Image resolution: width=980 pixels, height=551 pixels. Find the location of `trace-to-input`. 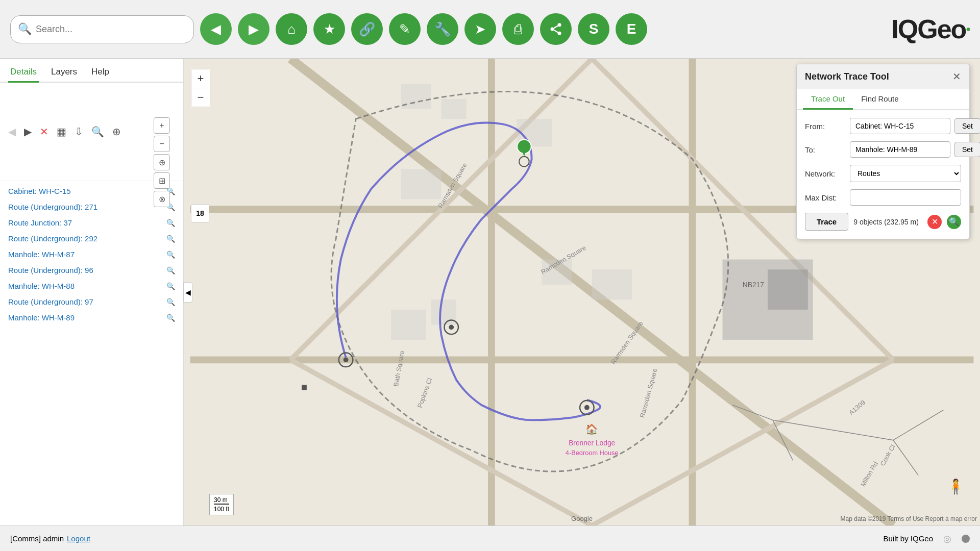

trace-to-input is located at coordinates (900, 149).